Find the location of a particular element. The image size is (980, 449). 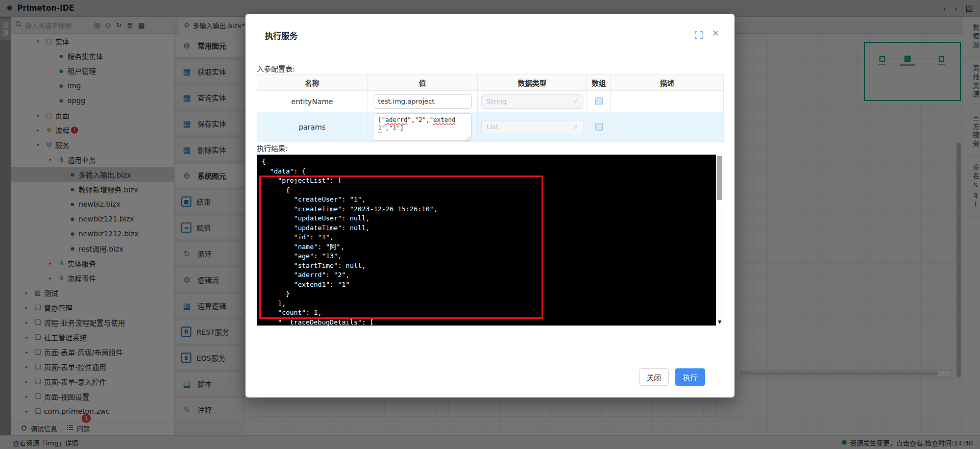

params-type-select: List∨ is located at coordinates (532, 127).